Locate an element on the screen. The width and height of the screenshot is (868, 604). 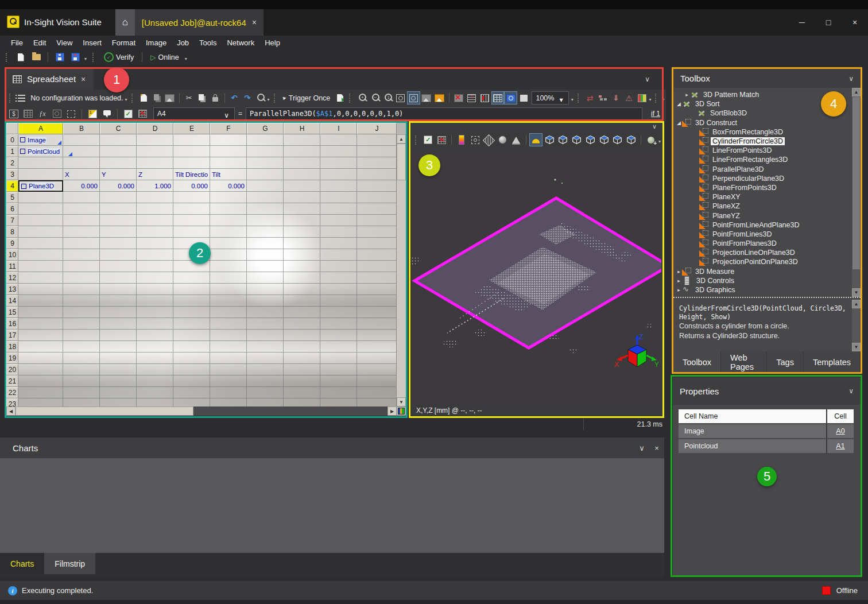
grid-cell-J1 is located at coordinates (377, 152).